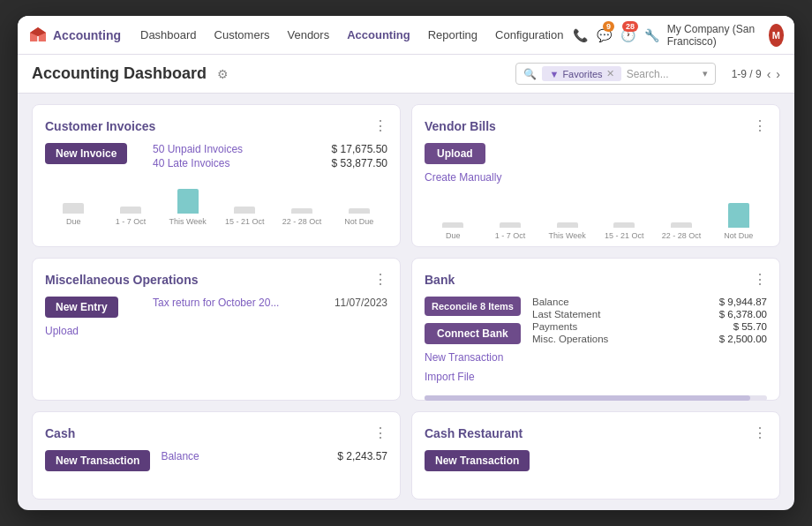  I want to click on top-navigation: Accounting Dashboard Customers Vendors A…, so click(406, 35).